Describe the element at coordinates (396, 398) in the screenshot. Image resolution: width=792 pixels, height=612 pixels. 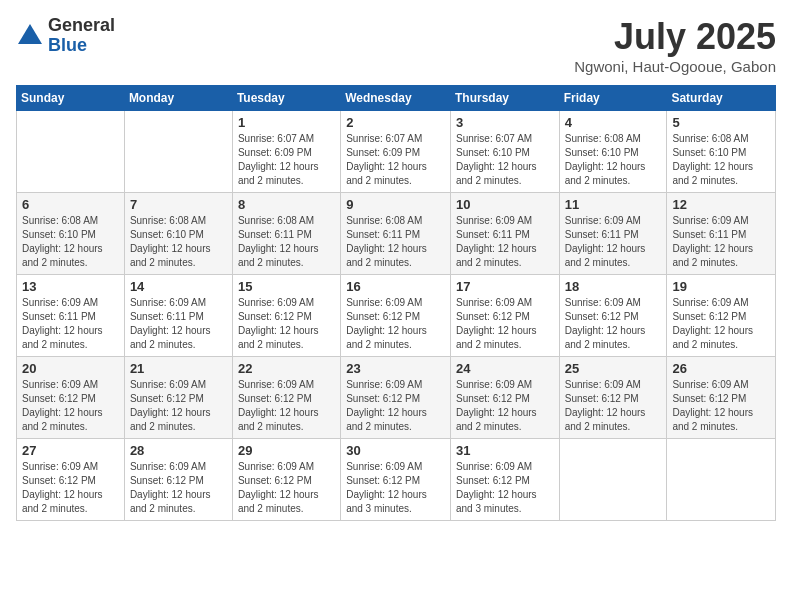
I see `calendar-cell: 23Sunrise: 6:09 AM Sunset: 6:12 PM Dayli…` at that location.